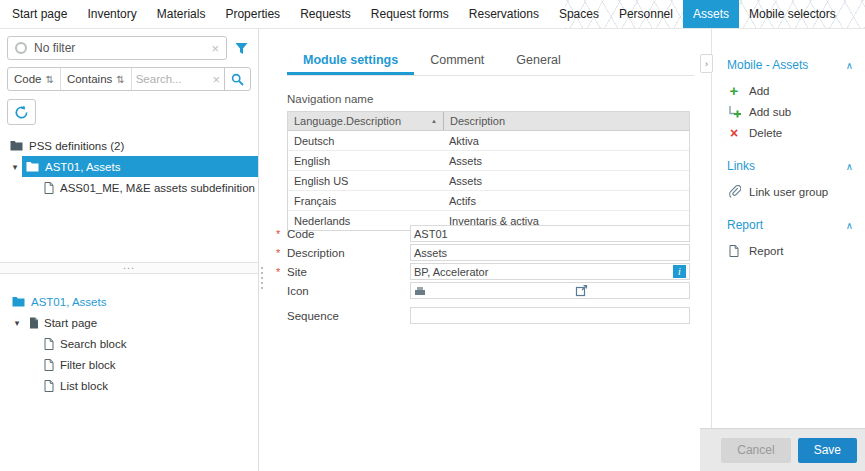  Describe the element at coordinates (297, 272) in the screenshot. I see `field-label: Site` at that location.